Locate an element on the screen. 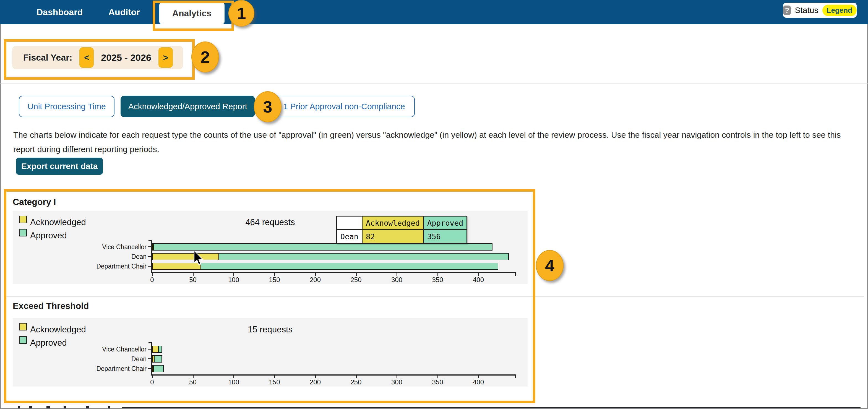  report-description: The charts below indicate for each reque… is located at coordinates (436, 142).